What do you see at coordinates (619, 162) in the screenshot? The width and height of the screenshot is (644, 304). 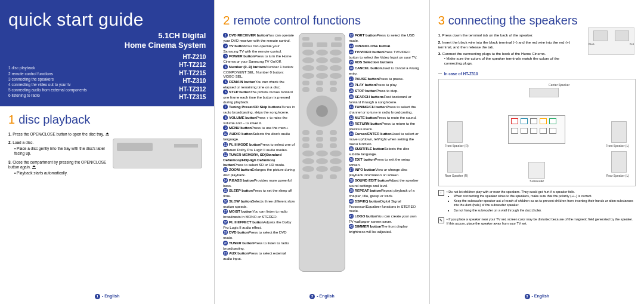 I see `rear-speaker-l-icon` at bounding box center [619, 162].